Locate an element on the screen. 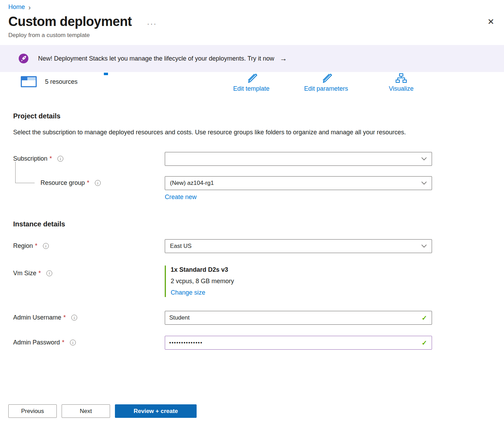 Image resolution: width=504 pixels, height=422 pixels. region-label: Region is located at coordinates (23, 246).